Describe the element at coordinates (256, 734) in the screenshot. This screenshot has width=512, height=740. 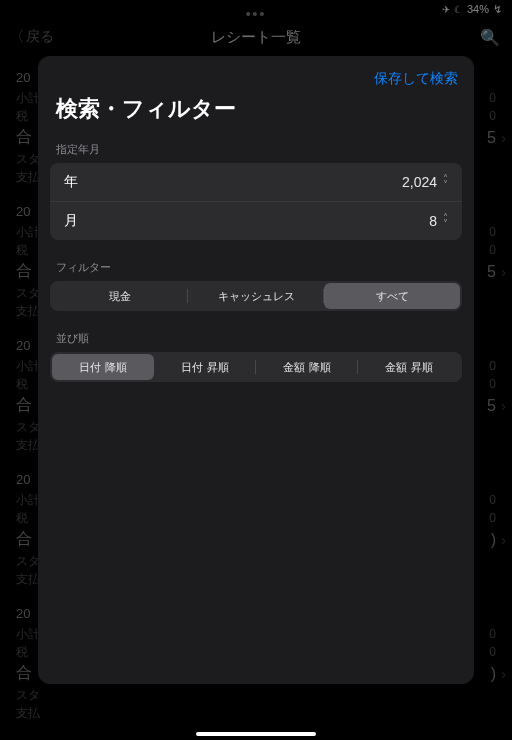
I see `home-indicator` at that location.